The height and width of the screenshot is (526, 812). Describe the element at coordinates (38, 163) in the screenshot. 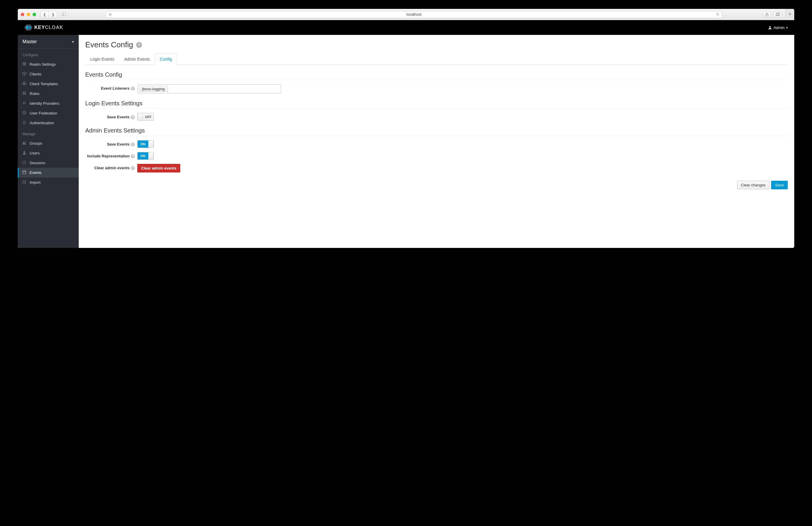

I see `sidebar-item-label: Sessions` at that location.